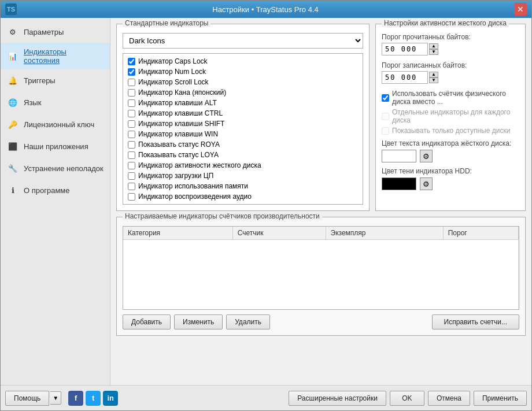  What do you see at coordinates (243, 82) in the screenshot?
I see `list-item: Индикатор Scroll Lock` at bounding box center [243, 82].